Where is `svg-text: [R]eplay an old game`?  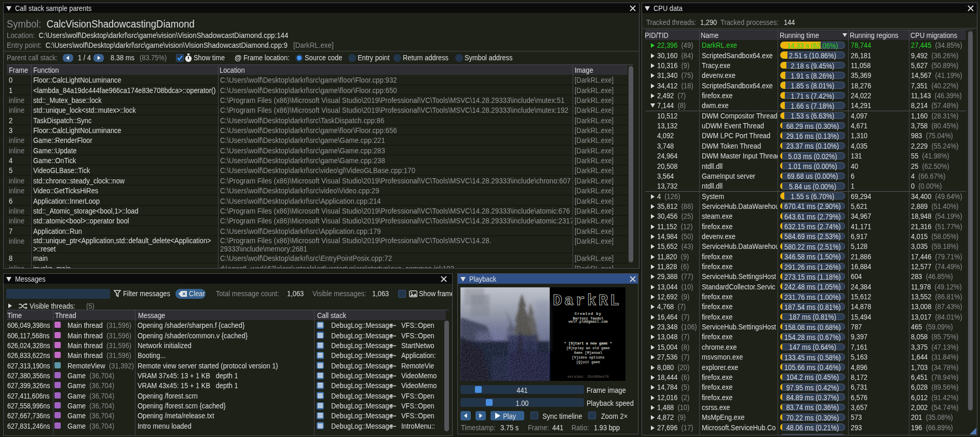 svg-text: [R]eplay an old game is located at coordinates (588, 348).